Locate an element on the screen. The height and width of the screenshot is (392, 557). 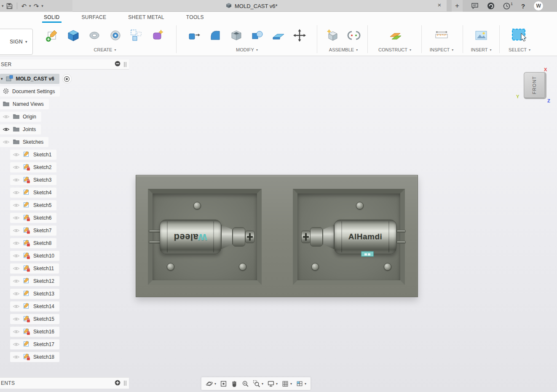
job-status-icon: 1 is located at coordinates (508, 6).